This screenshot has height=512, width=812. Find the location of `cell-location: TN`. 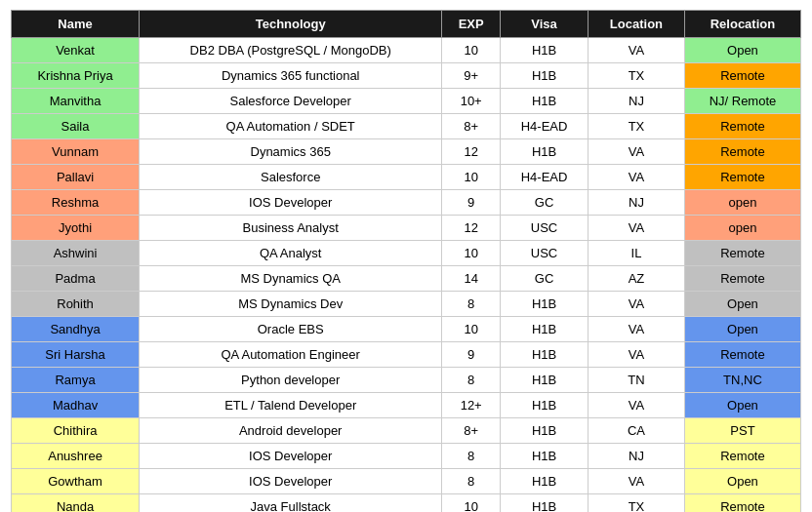

cell-location: TN is located at coordinates (636, 380).